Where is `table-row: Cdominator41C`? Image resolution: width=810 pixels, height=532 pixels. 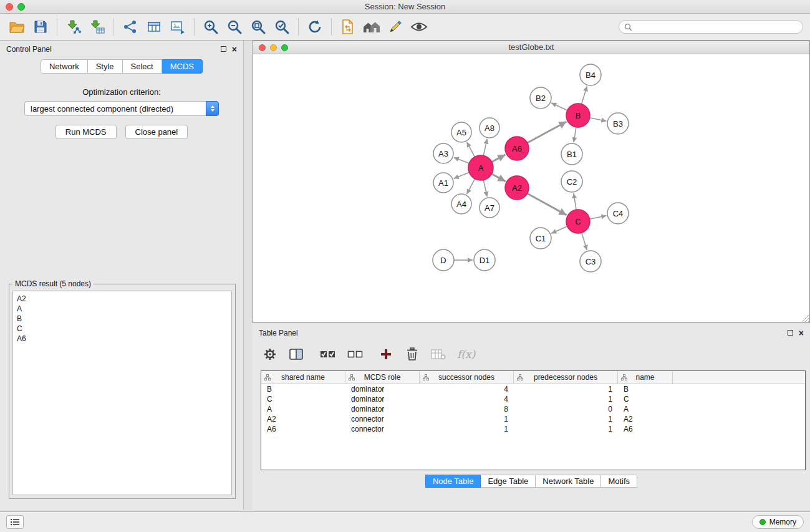 table-row: Cdominator41C is located at coordinates (533, 399).